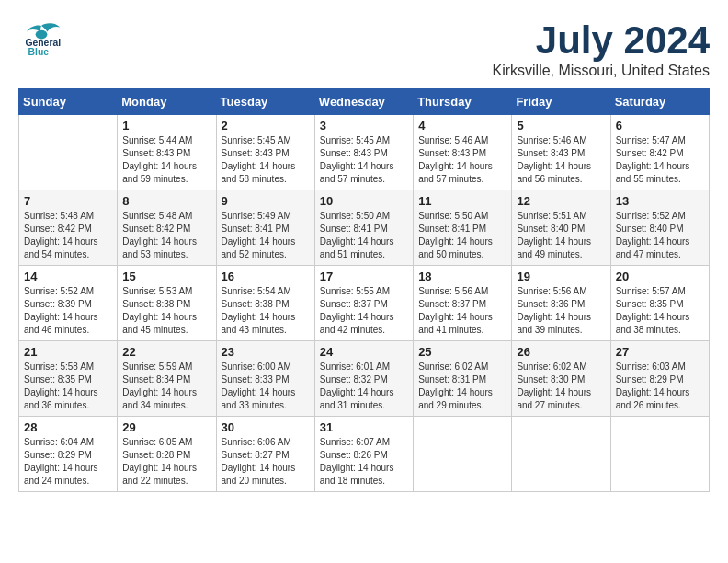 The width and height of the screenshot is (728, 563). What do you see at coordinates (601, 49) in the screenshot?
I see `title-block: July 2024 Kirksville, Missouri, United S…` at bounding box center [601, 49].